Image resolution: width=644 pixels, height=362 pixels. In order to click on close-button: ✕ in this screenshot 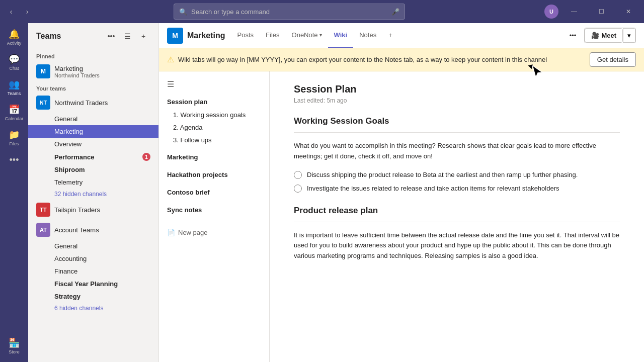, I will do `click(628, 12)`.